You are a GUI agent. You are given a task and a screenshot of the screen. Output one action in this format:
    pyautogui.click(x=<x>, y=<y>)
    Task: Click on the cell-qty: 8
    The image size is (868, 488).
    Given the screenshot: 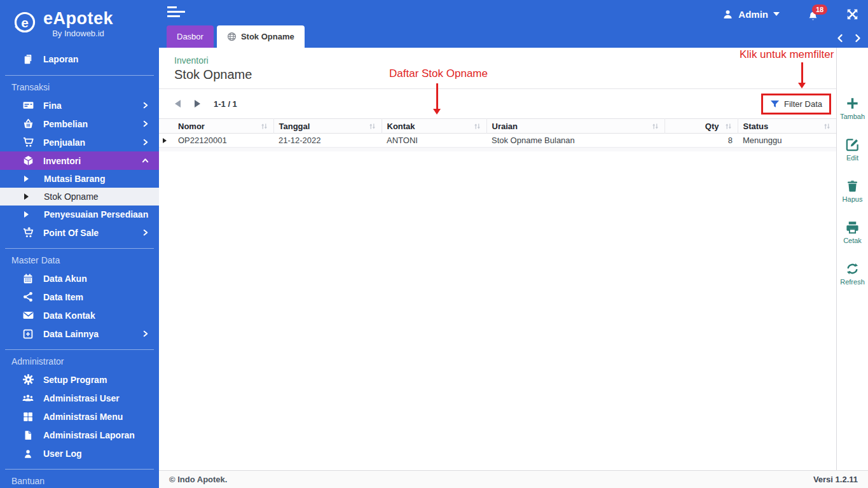 What is the action you would take?
    pyautogui.click(x=701, y=141)
    